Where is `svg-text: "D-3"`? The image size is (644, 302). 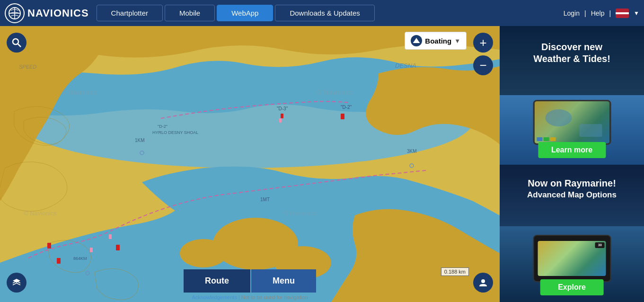
svg-text: "D-3" is located at coordinates (282, 109).